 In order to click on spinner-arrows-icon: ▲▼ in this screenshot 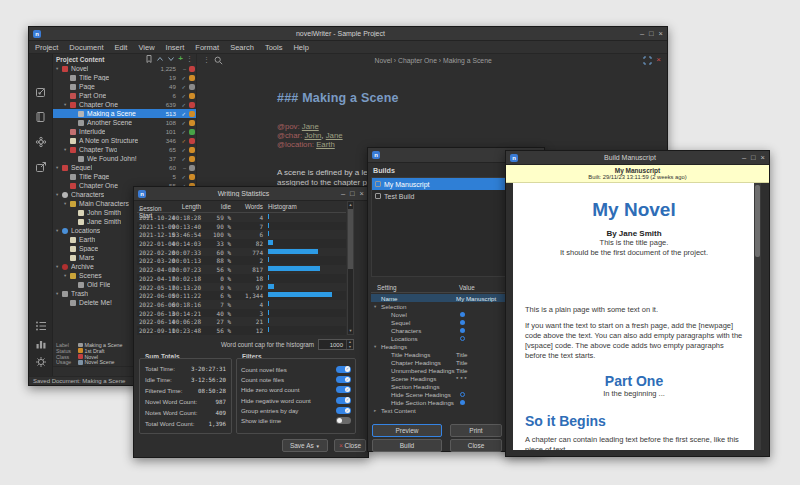, I will do `click(350, 344)`.